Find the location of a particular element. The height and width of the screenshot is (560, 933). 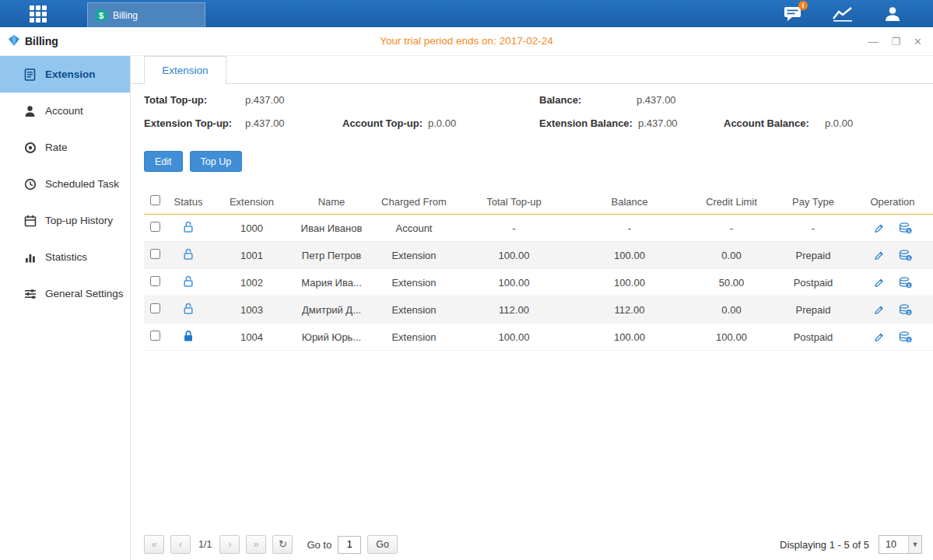

edit-button: Edit is located at coordinates (163, 162).